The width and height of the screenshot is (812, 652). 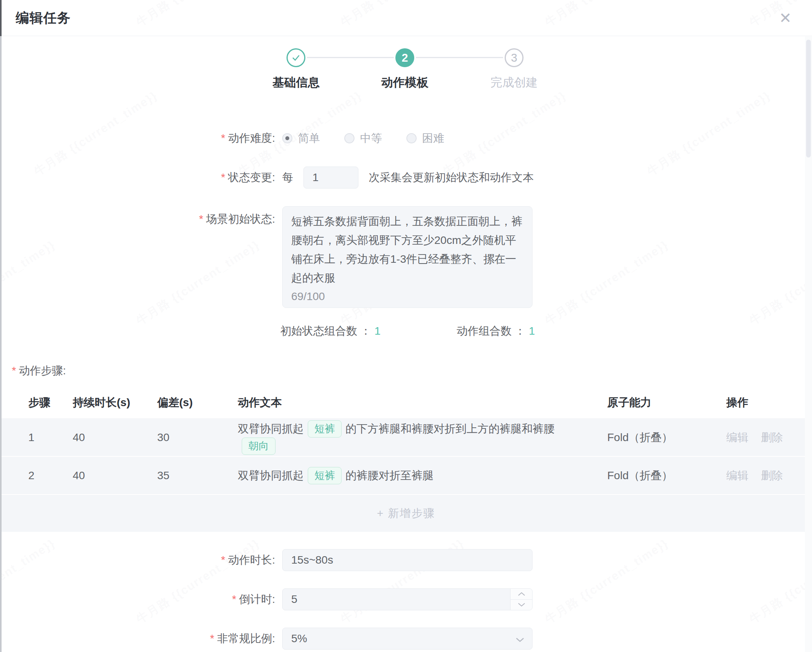 What do you see at coordinates (406, 371) in the screenshot?
I see `action-steps-label: * 动作步骤:` at bounding box center [406, 371].